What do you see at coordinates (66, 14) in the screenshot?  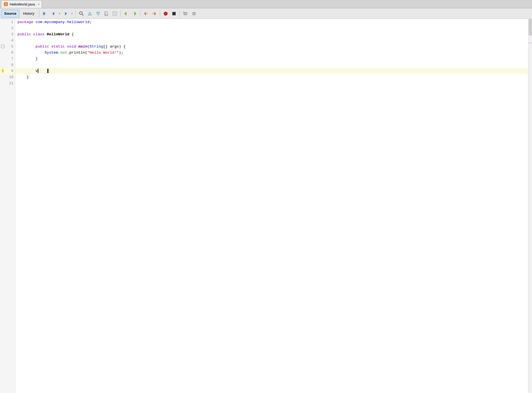 I see `navigate-forward-icon` at bounding box center [66, 14].